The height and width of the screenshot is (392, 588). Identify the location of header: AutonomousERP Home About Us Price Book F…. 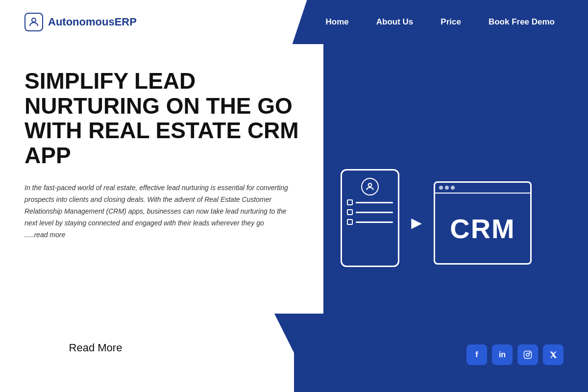
(294, 22).